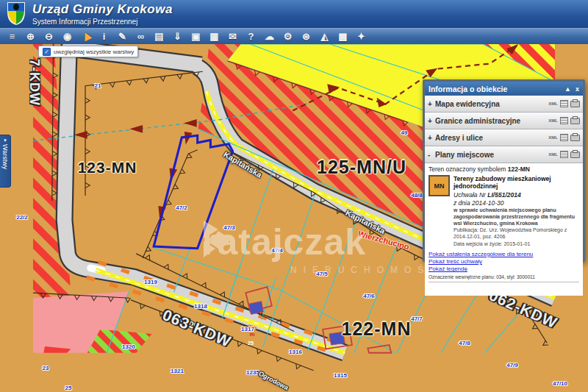  I want to click on plan-symbol-intro: Teren oznaczony symbolem, so click(467, 169).